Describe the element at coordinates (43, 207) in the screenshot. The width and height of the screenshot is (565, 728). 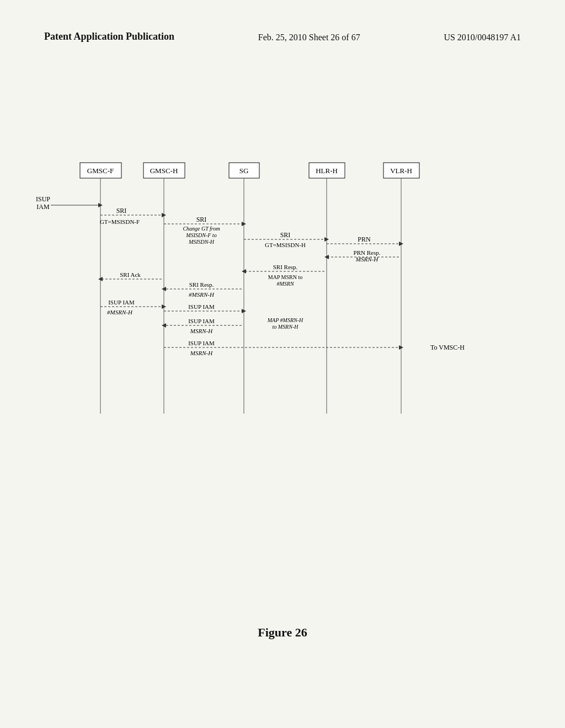
I see `svg-text: IAM` at that location.